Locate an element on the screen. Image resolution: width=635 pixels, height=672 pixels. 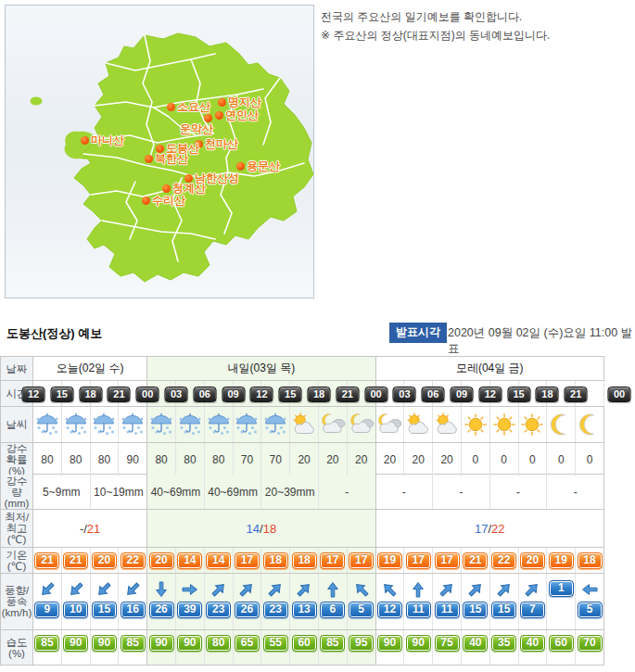
mountain-marker-연인산: 연인산 is located at coordinates (219, 115).